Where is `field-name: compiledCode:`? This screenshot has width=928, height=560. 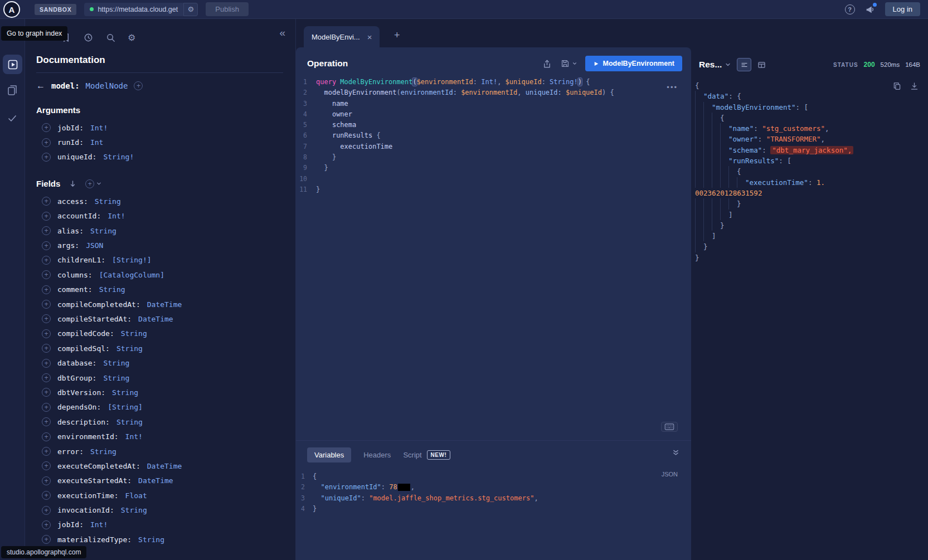 field-name: compiledCode: is located at coordinates (86, 333).